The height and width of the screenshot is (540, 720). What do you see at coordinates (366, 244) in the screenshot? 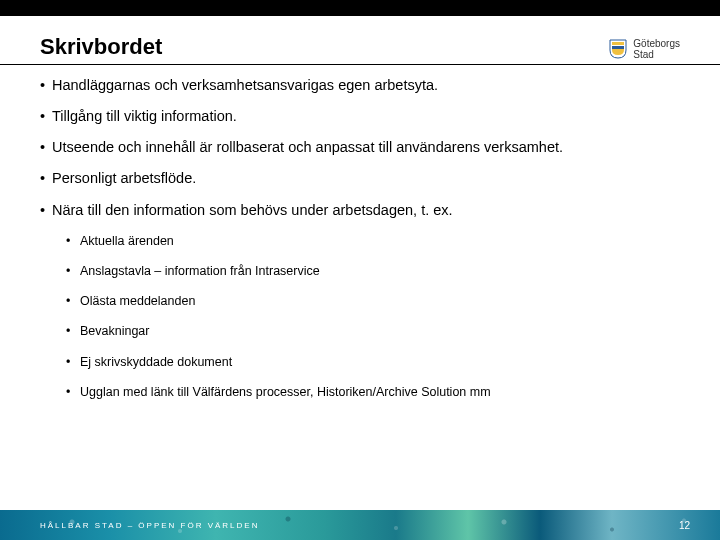
I see `sub-list-item: Aktuella ärenden` at bounding box center [366, 244].